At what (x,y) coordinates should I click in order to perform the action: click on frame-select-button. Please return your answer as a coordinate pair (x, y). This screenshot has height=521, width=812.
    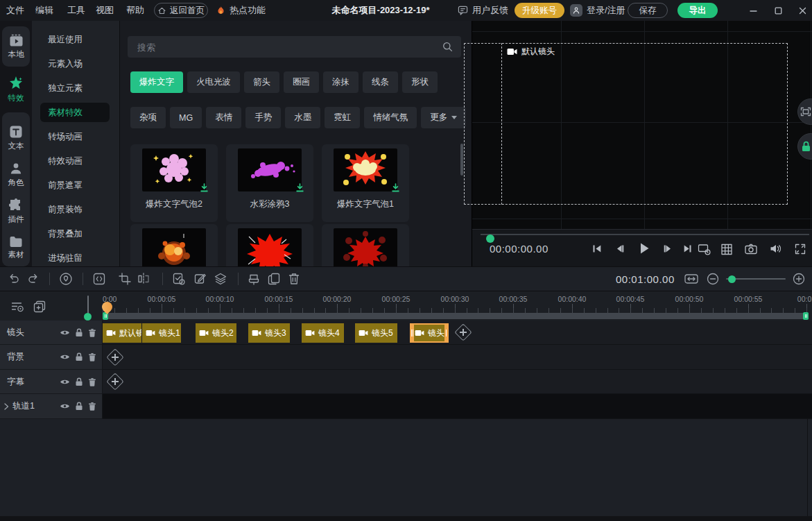
    Looking at the image, I should click on (99, 279).